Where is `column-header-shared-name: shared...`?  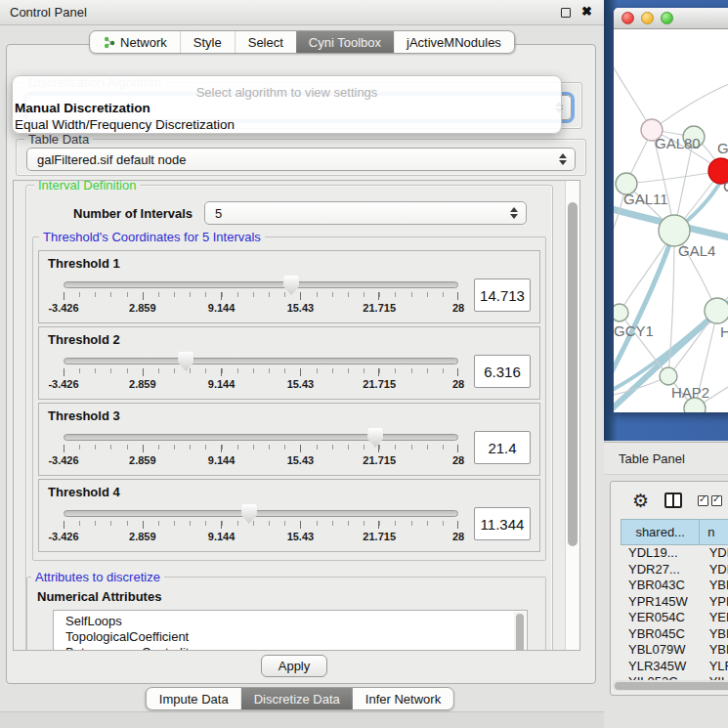 column-header-shared-name: shared... is located at coordinates (661, 532).